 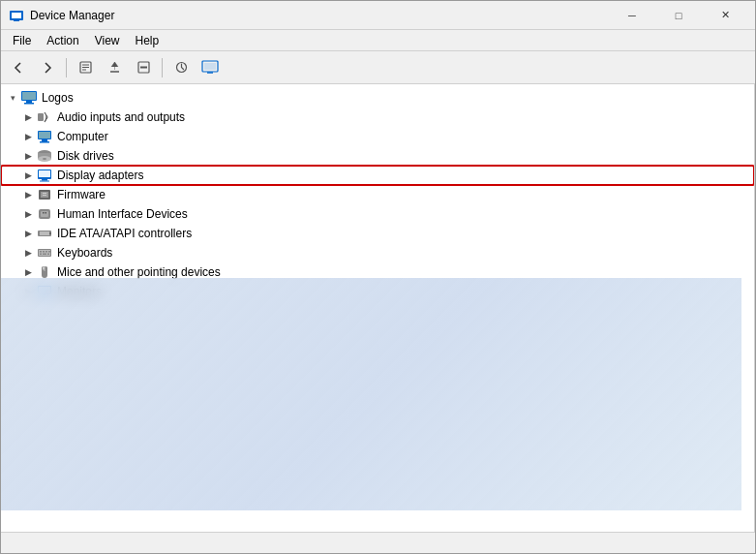 What do you see at coordinates (378, 137) in the screenshot?
I see `tree-item-computer: ▶ Computer` at bounding box center [378, 137].